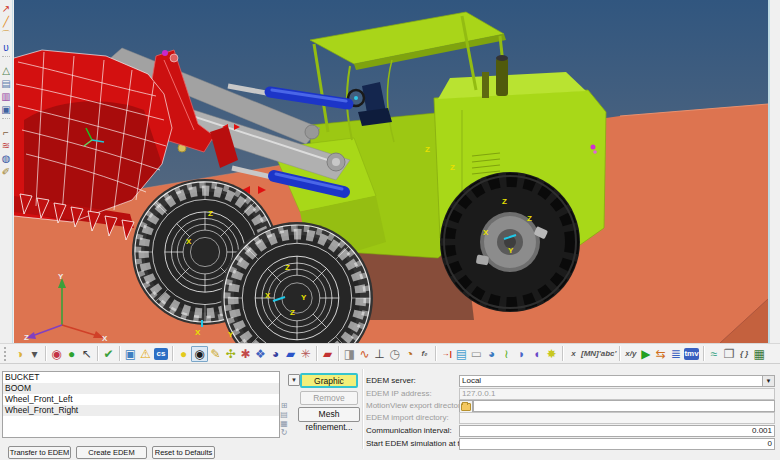 This screenshot has height=460, width=780. What do you see at coordinates (608, 354) in the screenshot?
I see `abc-label-icon: 'abc'` at bounding box center [608, 354].